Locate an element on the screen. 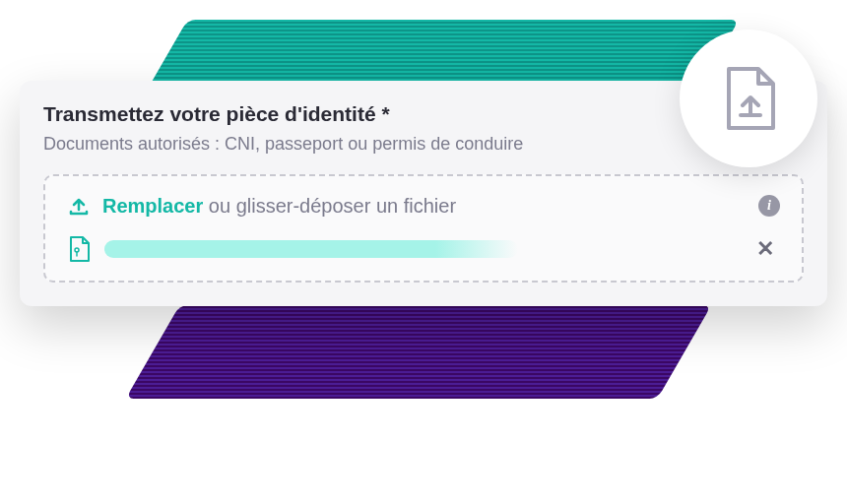  replace-button: Remplacer is located at coordinates (153, 206).